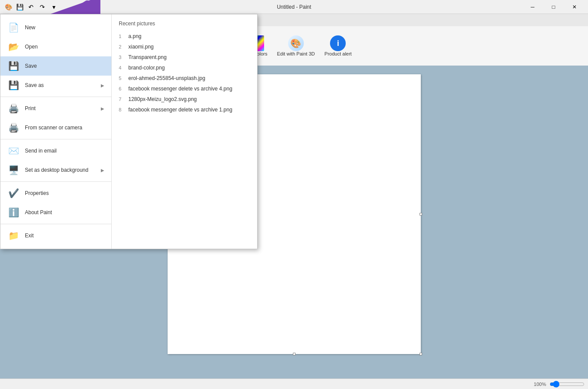 This screenshot has width=588, height=389. Describe the element at coordinates (294, 354) in the screenshot. I see `canvas-handle-bottom` at that location.